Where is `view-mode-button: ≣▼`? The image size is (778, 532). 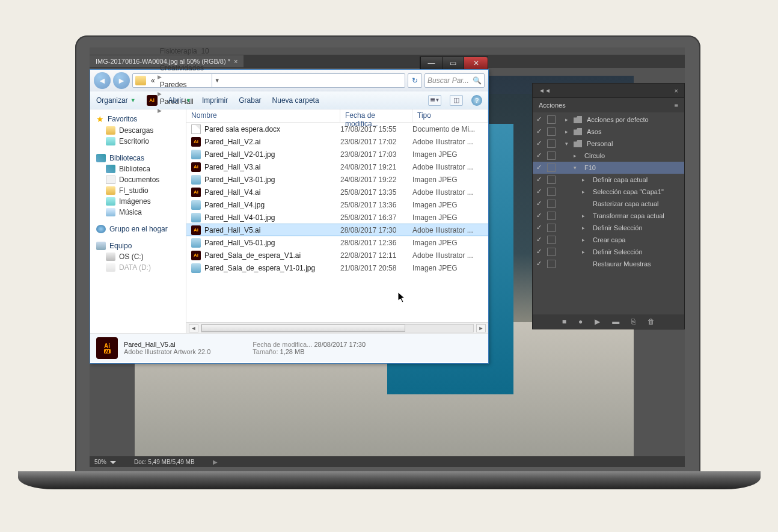
view-mode-button: ≣▼ is located at coordinates (435, 100).